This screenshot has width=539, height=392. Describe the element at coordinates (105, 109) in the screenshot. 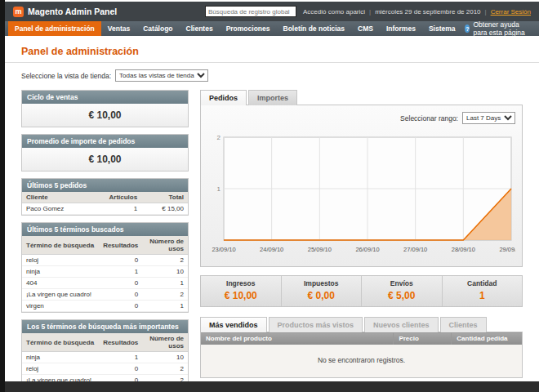

I see `lifetime-sales-box: Ciclo de ventas € 10,00` at that location.